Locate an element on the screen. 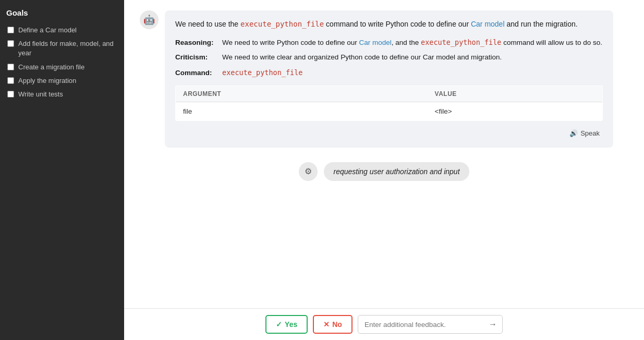  speak-button: 🔊 Speak is located at coordinates (585, 133).